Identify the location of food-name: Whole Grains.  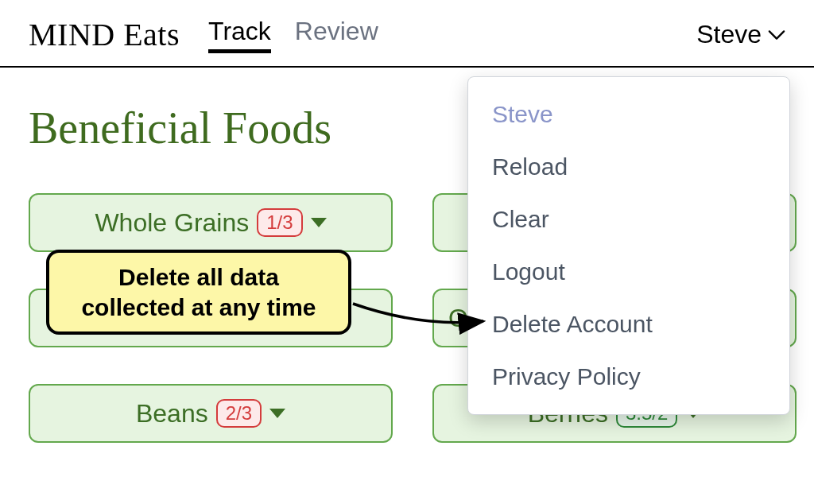
(172, 223).